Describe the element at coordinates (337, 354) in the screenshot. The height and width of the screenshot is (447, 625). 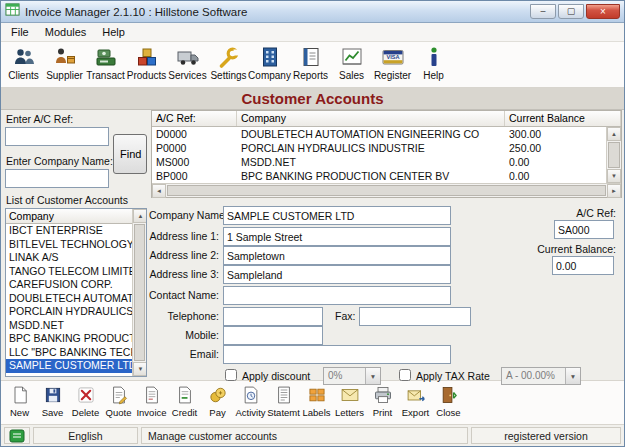
I see `email-field` at that location.